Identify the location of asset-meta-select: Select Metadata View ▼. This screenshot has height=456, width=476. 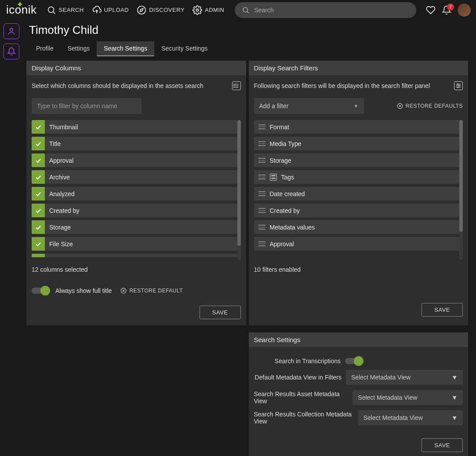
(408, 398).